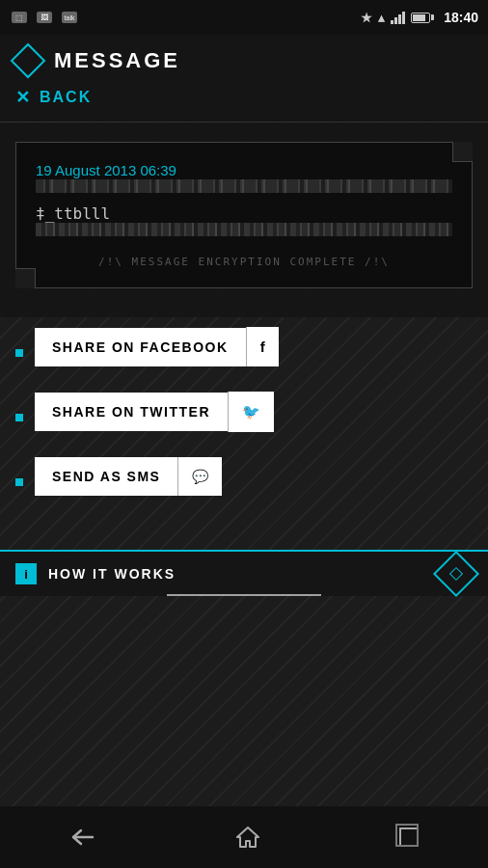  Describe the element at coordinates (112, 574) in the screenshot. I see `how-it-works-label: HOW IT WORKS` at that location.